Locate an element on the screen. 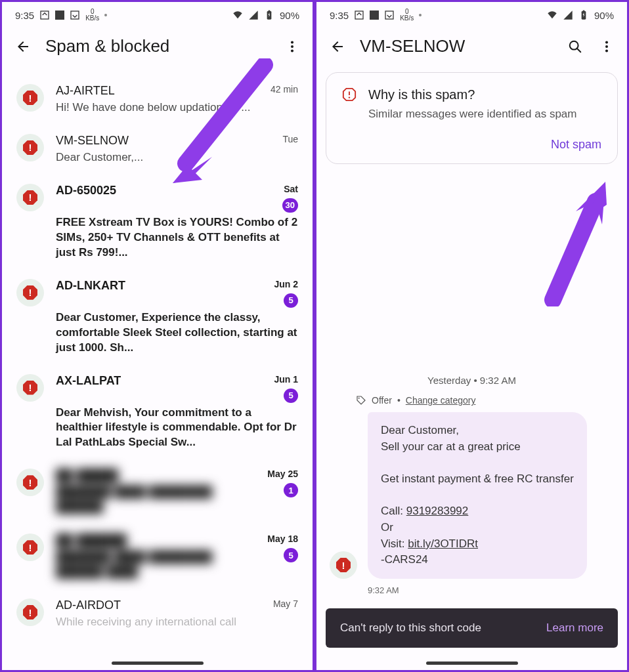  status-bar: 9:35 0KB/s 90% is located at coordinates (471, 13).